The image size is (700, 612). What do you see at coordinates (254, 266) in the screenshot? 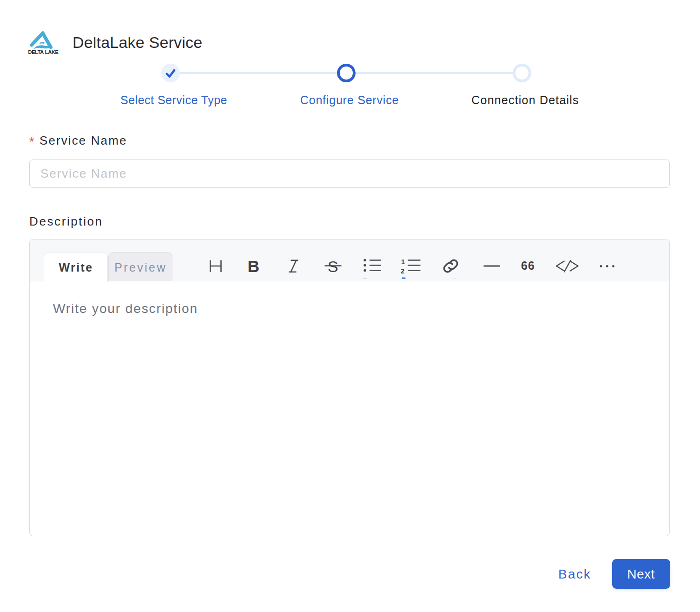
I see `svg-text: B` at bounding box center [254, 266].